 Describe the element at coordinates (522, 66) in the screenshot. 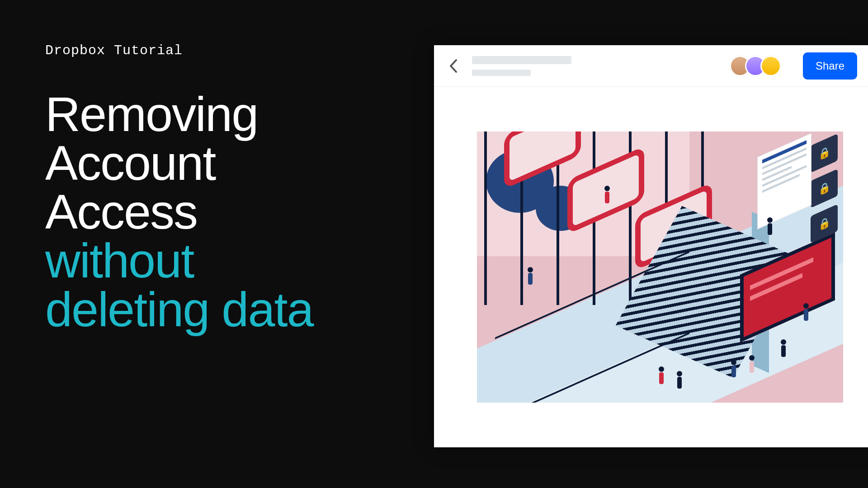

I see `title-skeleton` at that location.